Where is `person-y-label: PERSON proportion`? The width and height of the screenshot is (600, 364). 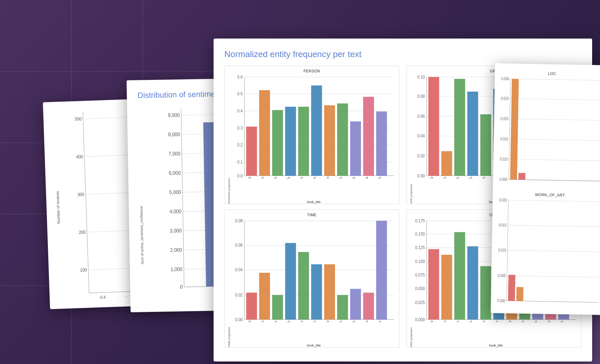
person-y-label: PERSON proportion is located at coordinates (229, 139).